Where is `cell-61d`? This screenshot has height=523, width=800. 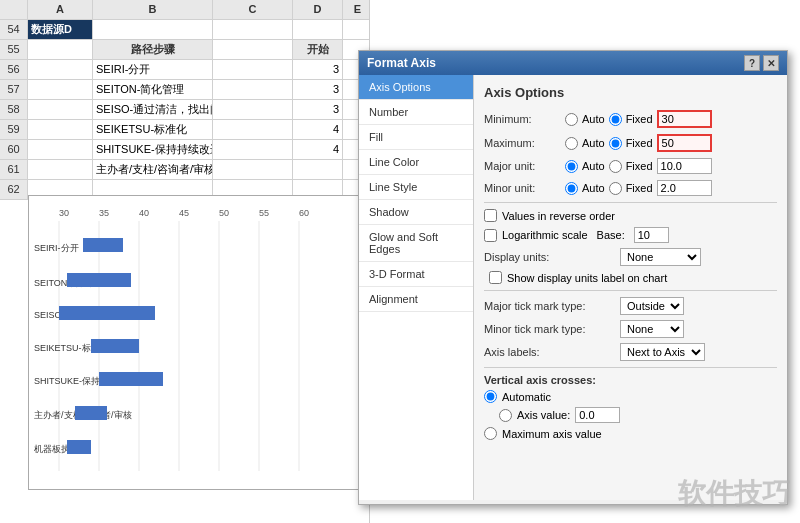
cell-61d is located at coordinates (318, 170).